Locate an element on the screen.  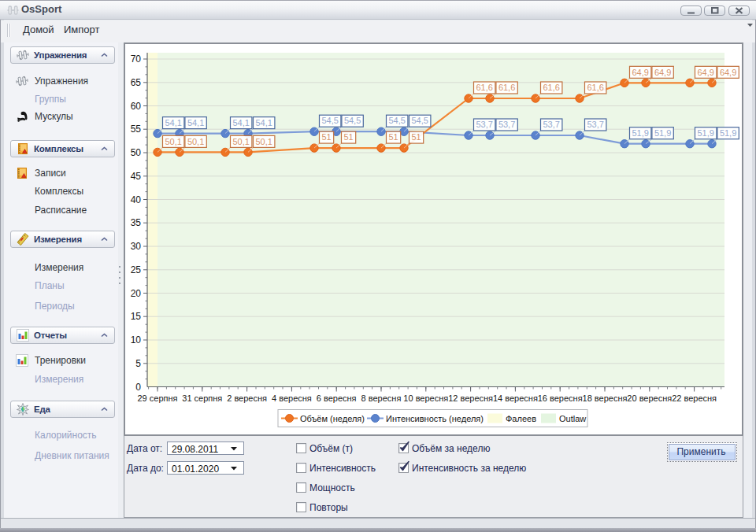
svg-text: 40 is located at coordinates (136, 200).